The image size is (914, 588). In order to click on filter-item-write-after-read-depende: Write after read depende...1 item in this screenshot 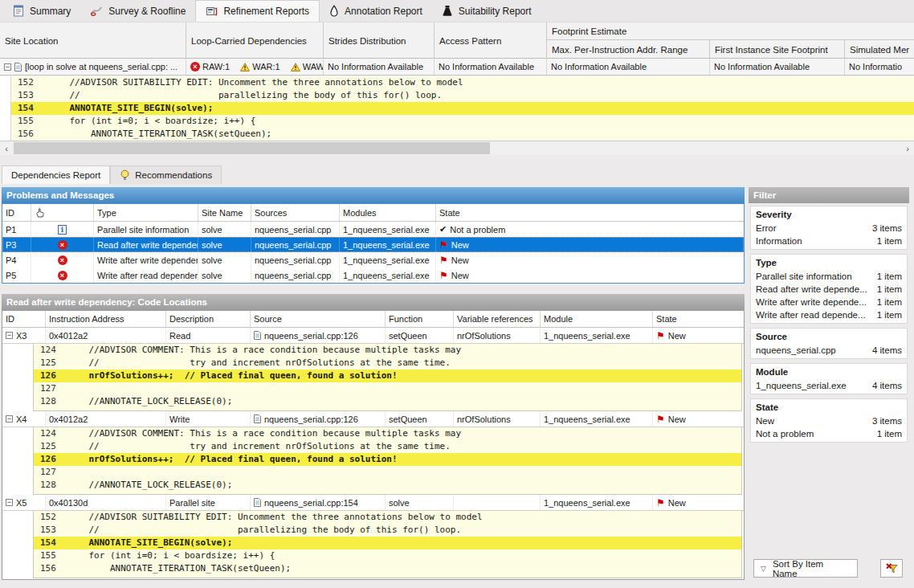, I will do `click(829, 315)`.